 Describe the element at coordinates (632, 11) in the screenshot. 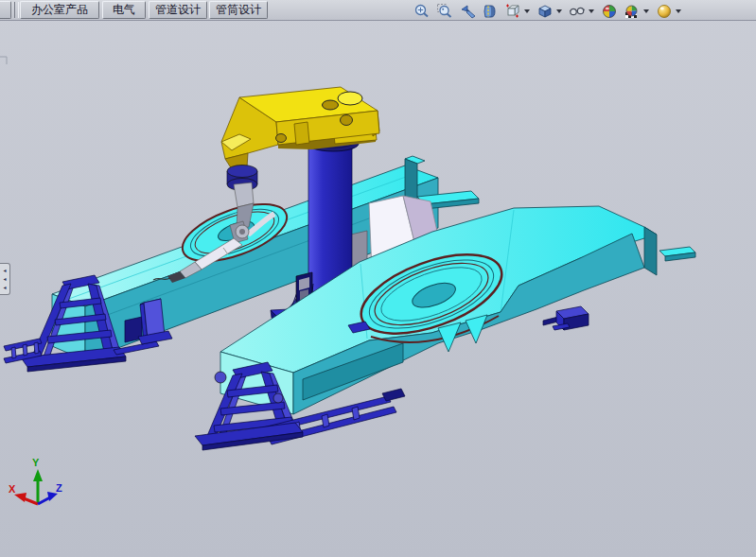

I see `apply-scene-button` at that location.